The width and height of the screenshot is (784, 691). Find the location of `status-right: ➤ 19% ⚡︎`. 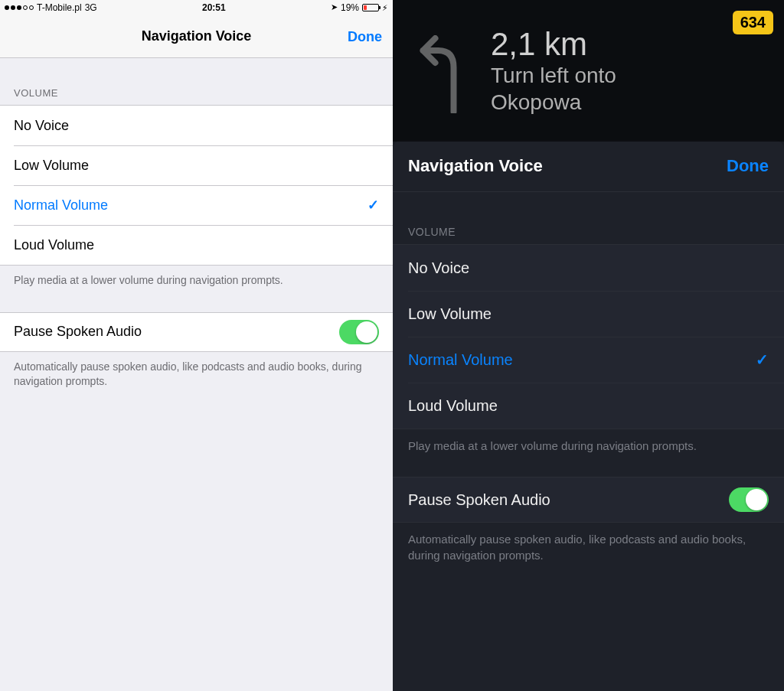

status-right: ➤ 19% ⚡︎ is located at coordinates (360, 8).